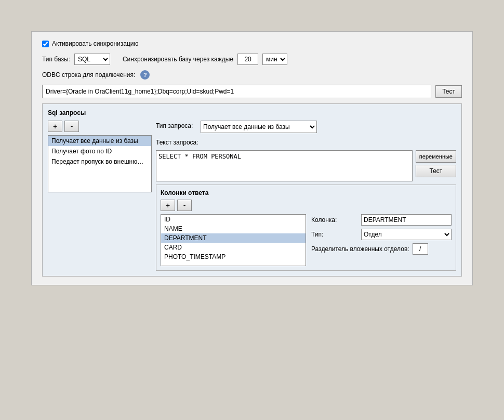  I want to click on sync-interval-label: Синхронизировать базу через каждые, so click(178, 59).